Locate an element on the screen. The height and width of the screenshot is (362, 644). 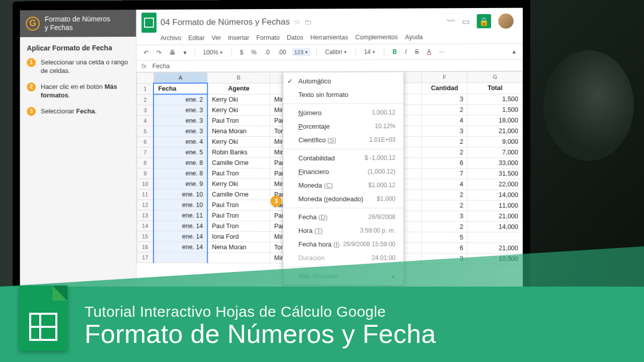
italic-button: I is located at coordinates (406, 52).